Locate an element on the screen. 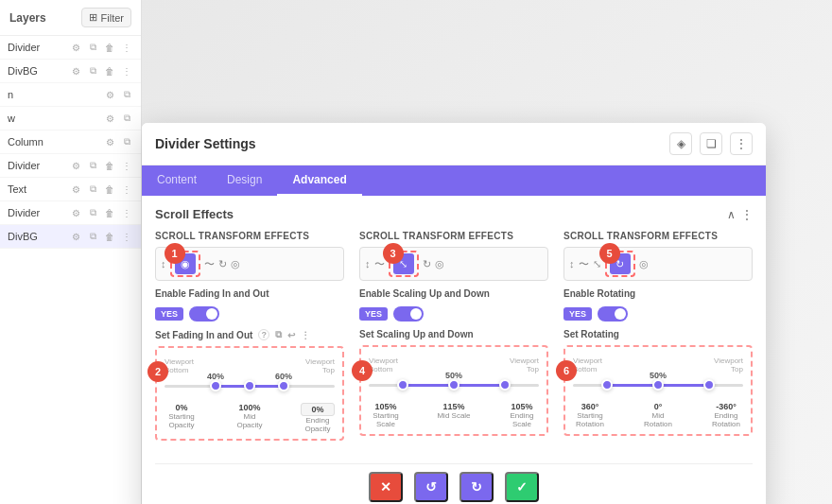 The width and height of the screenshot is (832, 504). layer-item-divider2: Divider ⚙ ⧉ 🗑 ⋮ is located at coordinates (70, 166).